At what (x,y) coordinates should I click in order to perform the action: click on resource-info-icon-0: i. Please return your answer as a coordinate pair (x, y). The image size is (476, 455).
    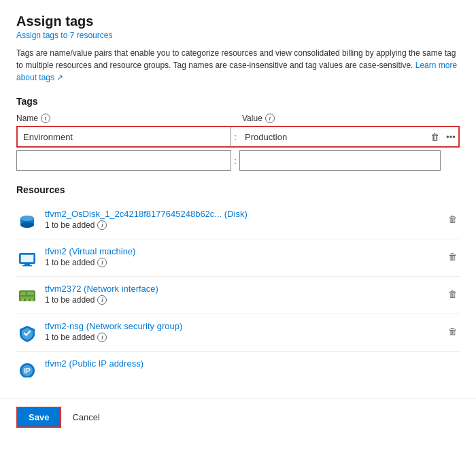
    Looking at the image, I should click on (102, 225).